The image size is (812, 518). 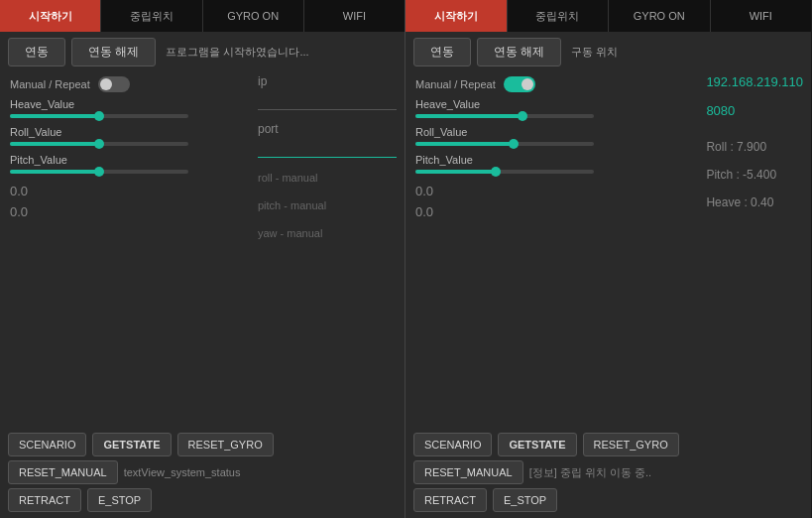 I want to click on right-retract-button: RETRACT, so click(x=450, y=500).